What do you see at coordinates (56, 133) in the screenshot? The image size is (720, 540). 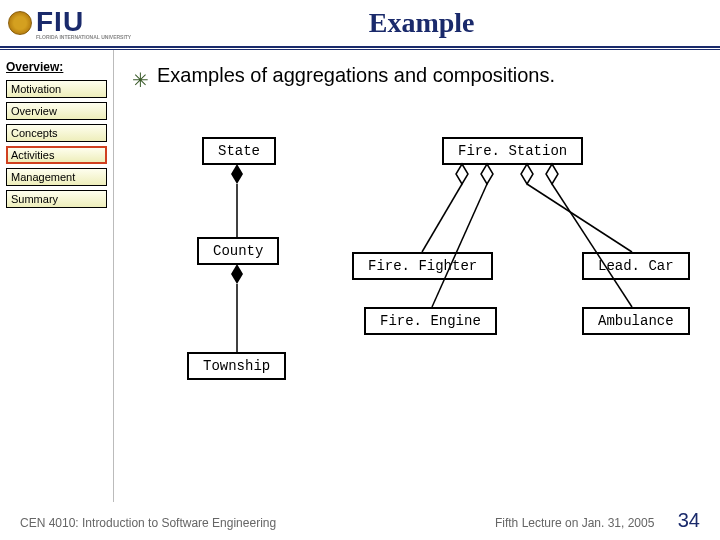 I see `sidebar-item-concepts: Concepts` at bounding box center [56, 133].